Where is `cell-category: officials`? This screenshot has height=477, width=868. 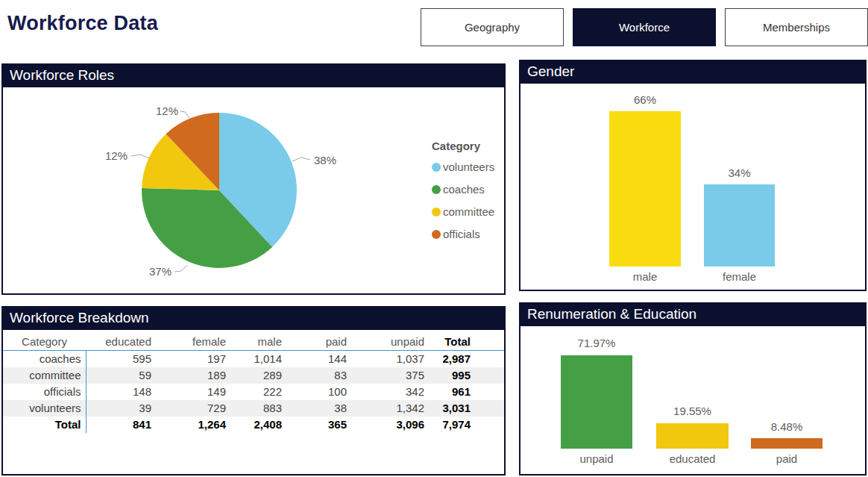
cell-category: officials is located at coordinates (45, 392).